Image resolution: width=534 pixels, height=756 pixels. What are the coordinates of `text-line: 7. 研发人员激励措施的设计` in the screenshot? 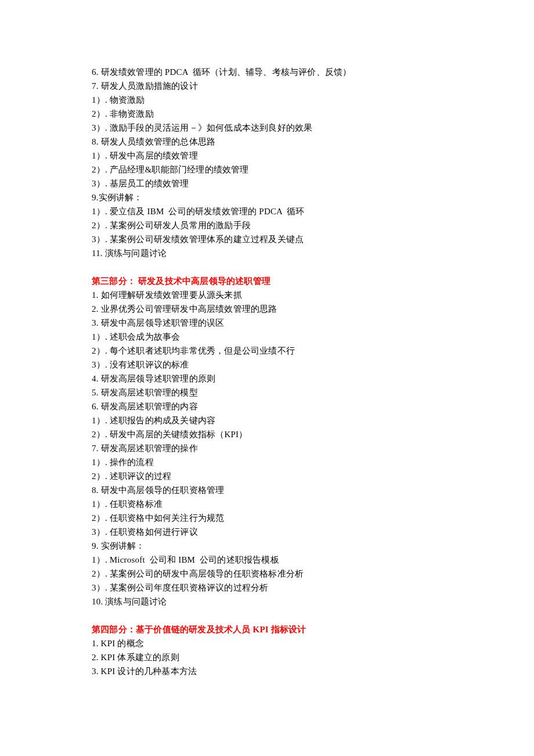 It's located at (267, 86).